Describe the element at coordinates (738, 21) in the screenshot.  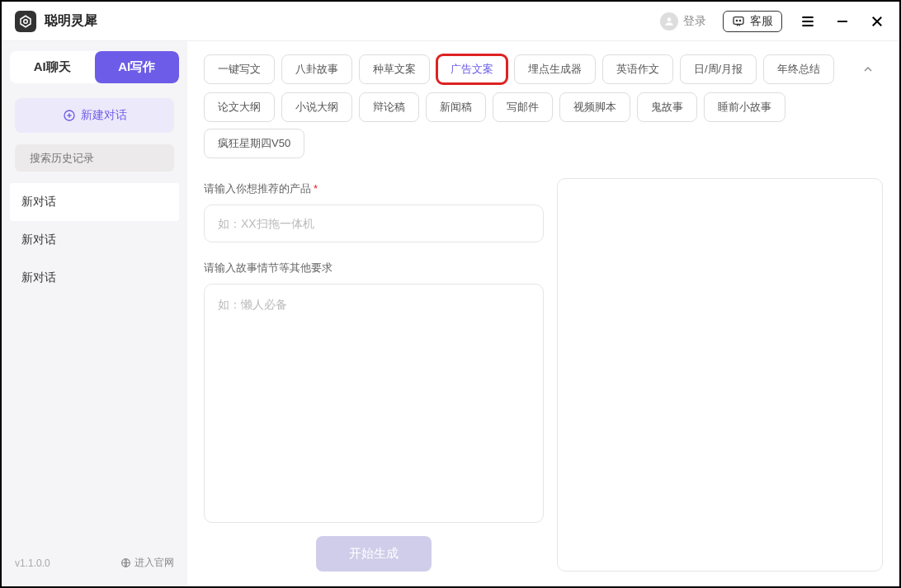
I see `chat-icon` at that location.